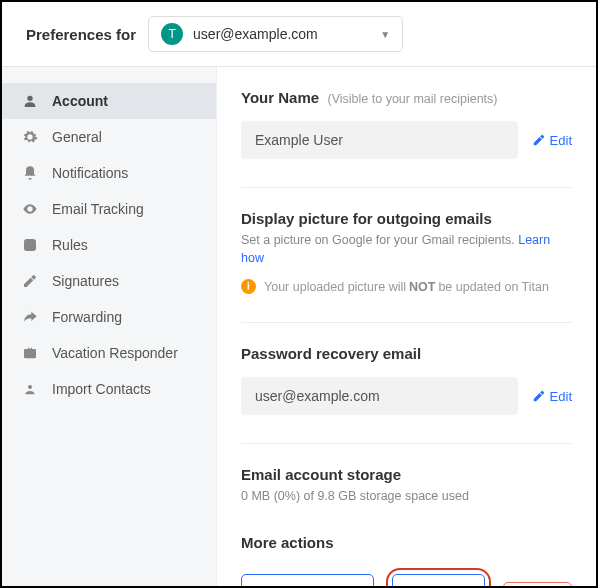 Image resolution: width=598 pixels, height=588 pixels. I want to click on picture-title: Display picture for outgoing emails, so click(366, 218).